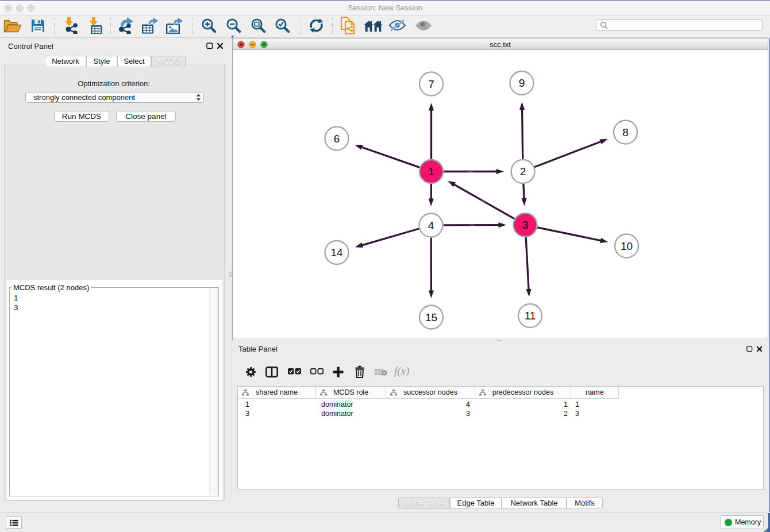  What do you see at coordinates (431, 225) in the screenshot?
I see `svg-text: 4` at bounding box center [431, 225].